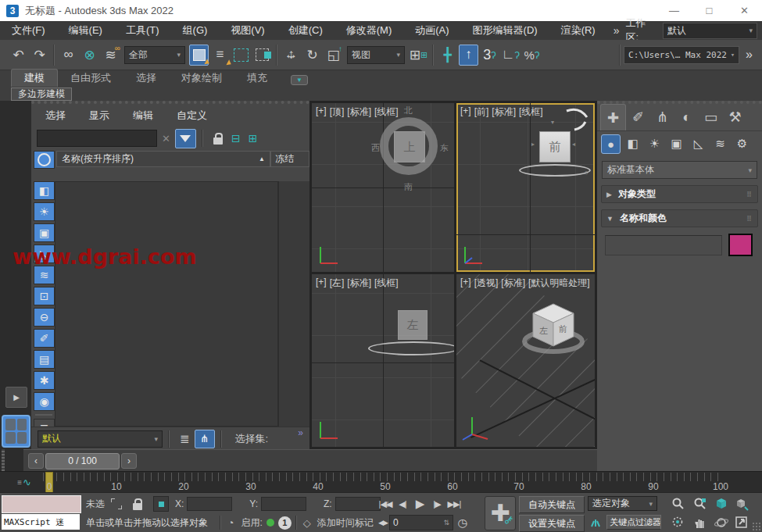 The width and height of the screenshot is (762, 532). Describe the element at coordinates (236, 138) in the screenshot. I see `collapse-all-button: ⊟` at that location.